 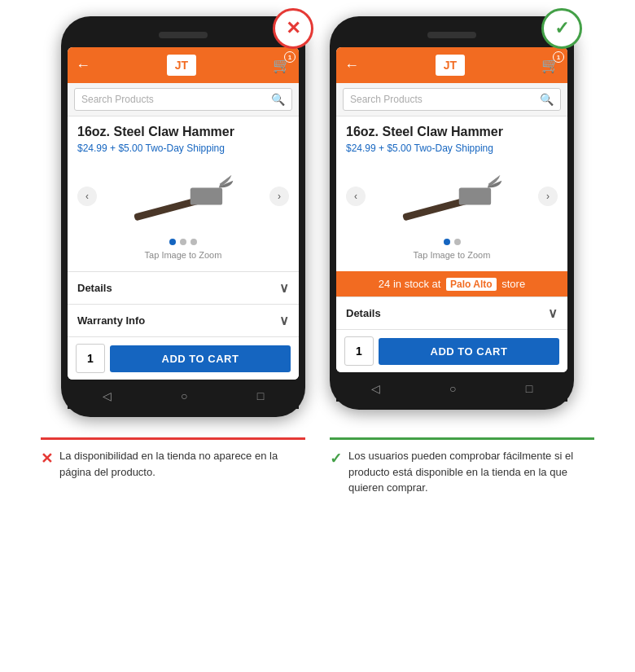 I want to click on right-add-to-cart-row: 1 ADD TO CART, so click(x=452, y=350).